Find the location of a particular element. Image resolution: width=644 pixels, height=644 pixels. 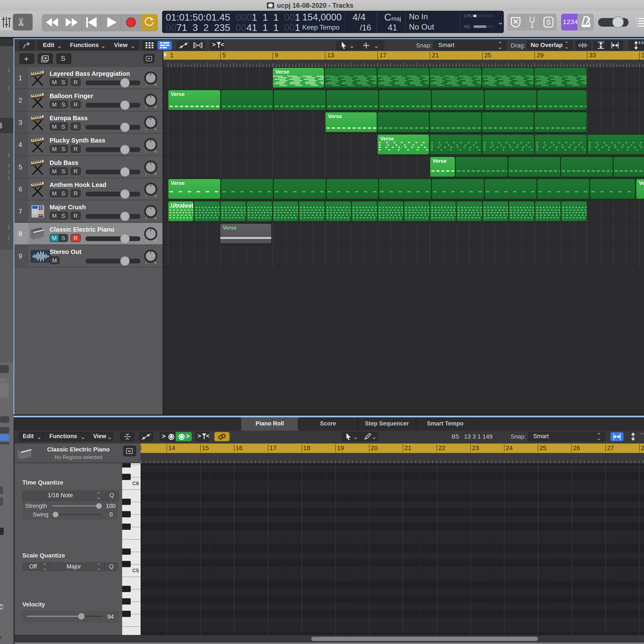

svg-text: S is located at coordinates (548, 22).